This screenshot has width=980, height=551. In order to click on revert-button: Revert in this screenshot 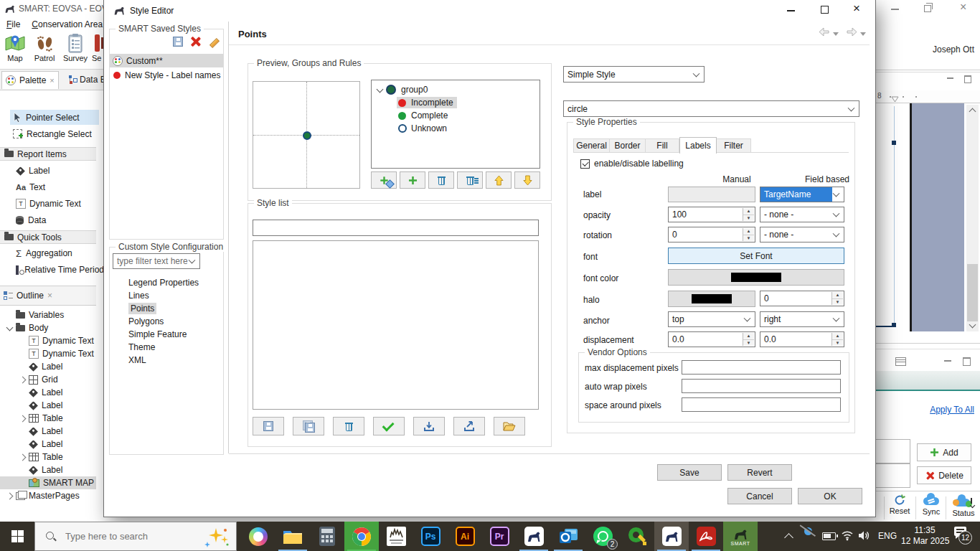, I will do `click(760, 472)`.